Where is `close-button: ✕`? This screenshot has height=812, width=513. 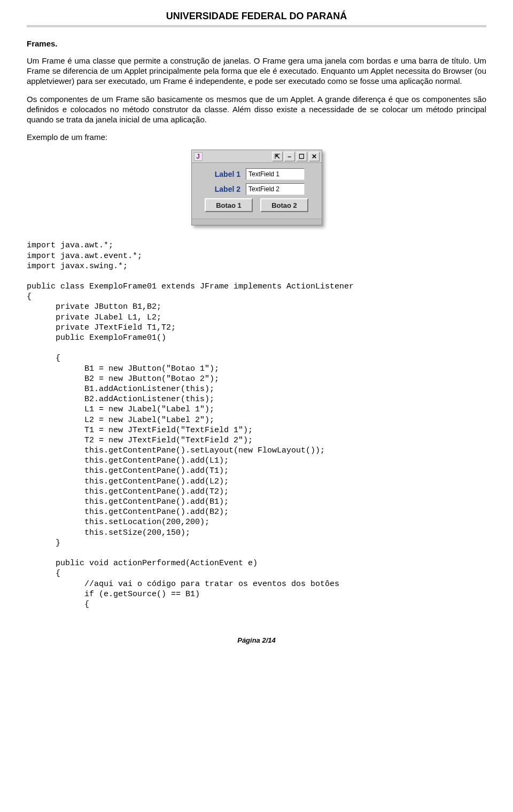 close-button: ✕ is located at coordinates (314, 157).